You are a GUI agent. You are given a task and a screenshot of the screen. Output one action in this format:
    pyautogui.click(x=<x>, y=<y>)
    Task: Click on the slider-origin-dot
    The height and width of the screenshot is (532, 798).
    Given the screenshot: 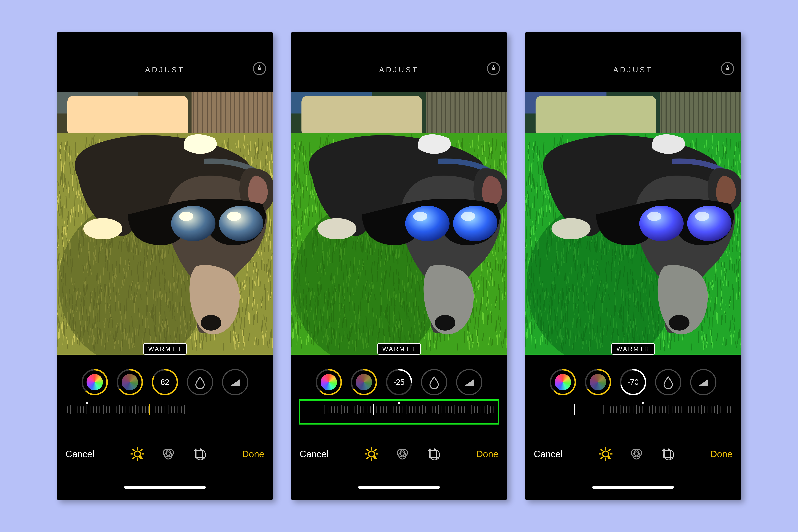 What is the action you would take?
    pyautogui.click(x=87, y=403)
    